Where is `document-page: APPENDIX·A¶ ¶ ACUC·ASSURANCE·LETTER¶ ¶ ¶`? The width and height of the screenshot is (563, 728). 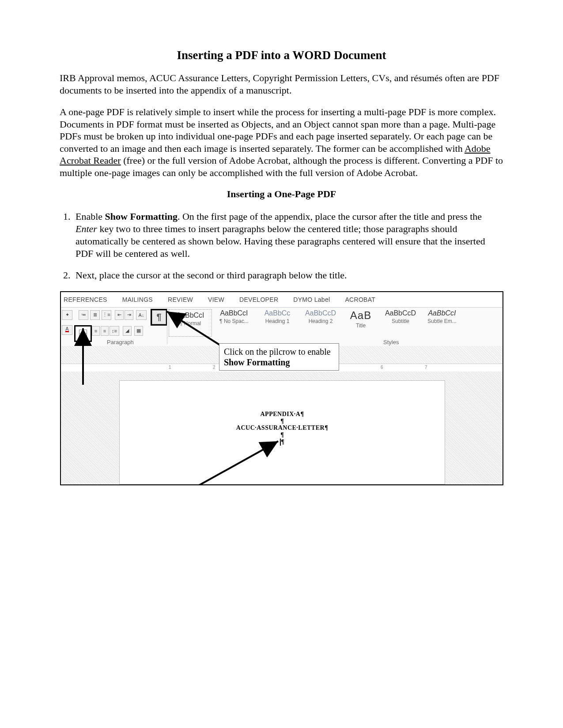
document-page: APPENDIX·A¶ ¶ ACUC·ASSURANCE·LETTER¶ ¶ ¶ is located at coordinates (282, 432).